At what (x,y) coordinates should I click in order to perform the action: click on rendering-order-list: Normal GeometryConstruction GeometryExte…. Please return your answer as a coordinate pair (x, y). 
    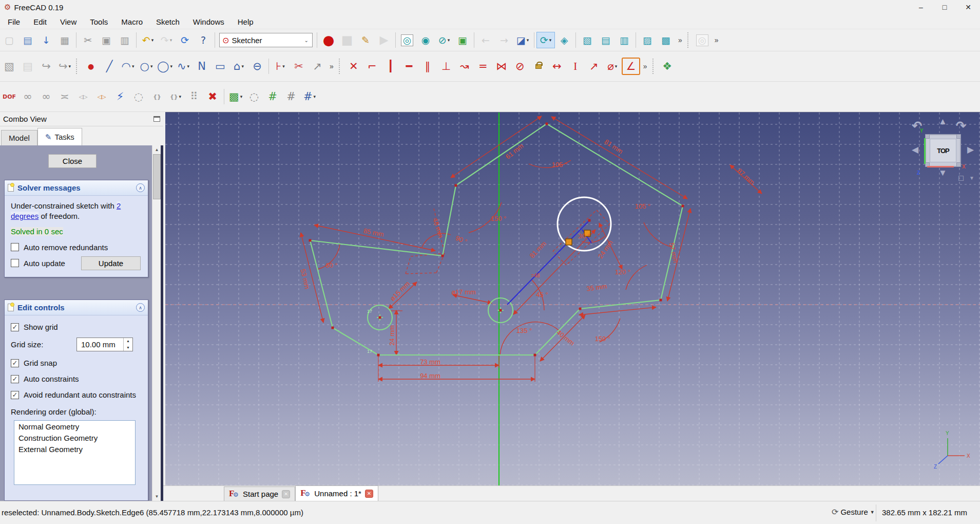
    Looking at the image, I should click on (75, 453).